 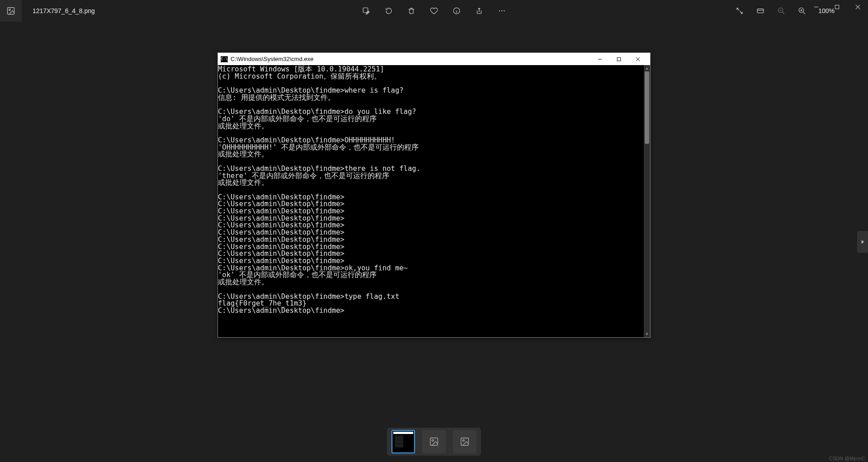 What do you see at coordinates (816, 7) in the screenshot?
I see `window-minimize-button` at bounding box center [816, 7].